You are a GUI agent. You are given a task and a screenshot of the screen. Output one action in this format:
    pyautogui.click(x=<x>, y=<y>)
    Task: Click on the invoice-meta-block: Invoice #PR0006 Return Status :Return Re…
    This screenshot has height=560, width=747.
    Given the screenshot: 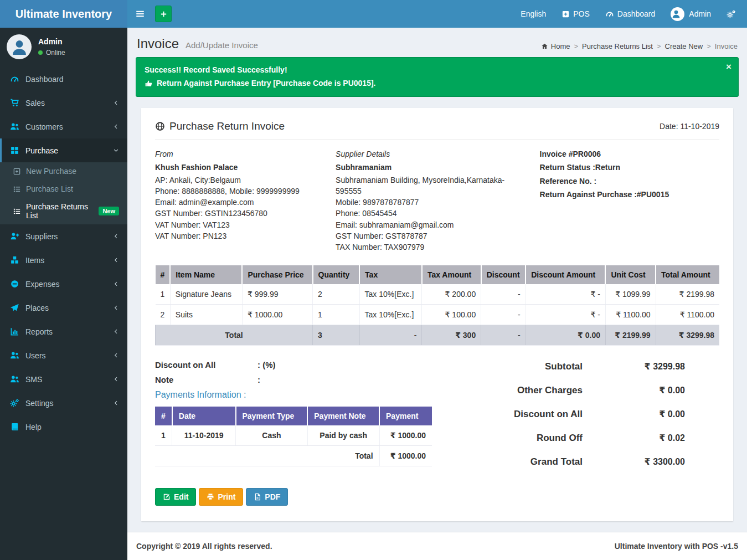 What is the action you would take?
    pyautogui.click(x=624, y=201)
    